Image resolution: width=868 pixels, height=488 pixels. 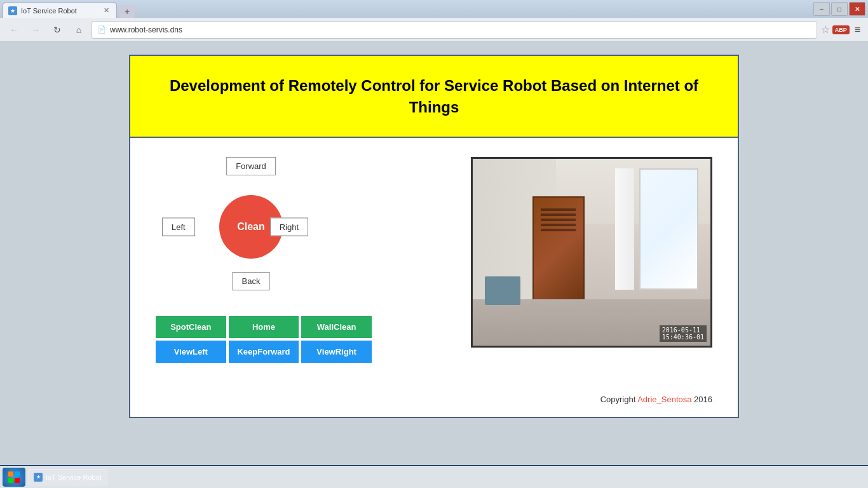 I want to click on tab-favicon: ★, so click(x=13, y=11).